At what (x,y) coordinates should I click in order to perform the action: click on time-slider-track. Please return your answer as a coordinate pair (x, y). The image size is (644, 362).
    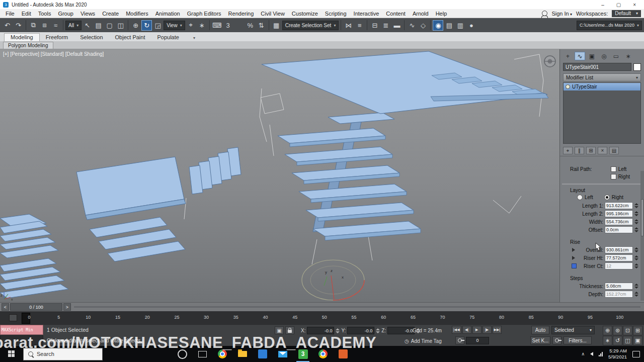
    Looking at the image, I should click on (357, 307).